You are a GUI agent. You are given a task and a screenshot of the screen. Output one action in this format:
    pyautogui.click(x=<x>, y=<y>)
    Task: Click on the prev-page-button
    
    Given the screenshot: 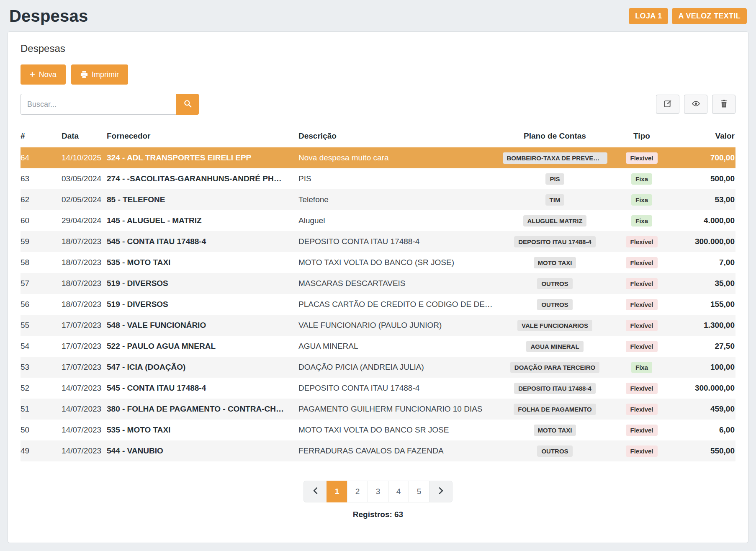 What is the action you would take?
    pyautogui.click(x=315, y=492)
    